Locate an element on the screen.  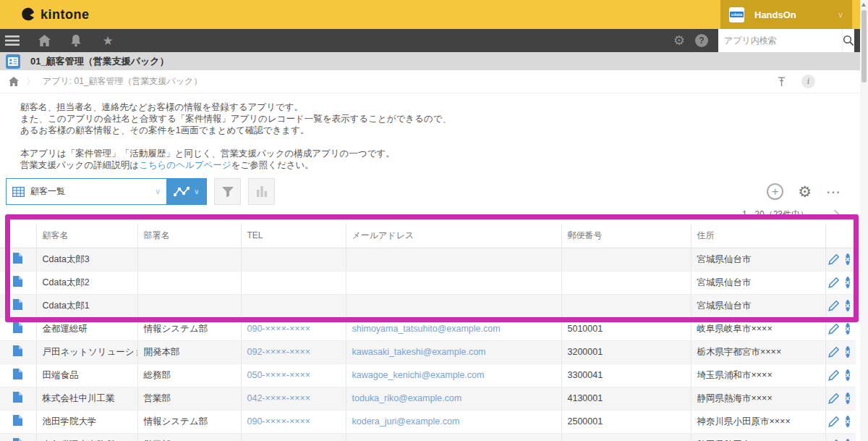
zip-cell: 4130001 is located at coordinates (626, 398).